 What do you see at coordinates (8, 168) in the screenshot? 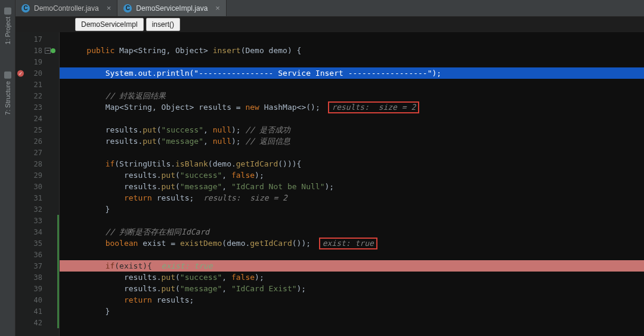
I see `left-tool-stripe: 1: Project 7: Structure` at bounding box center [8, 168].